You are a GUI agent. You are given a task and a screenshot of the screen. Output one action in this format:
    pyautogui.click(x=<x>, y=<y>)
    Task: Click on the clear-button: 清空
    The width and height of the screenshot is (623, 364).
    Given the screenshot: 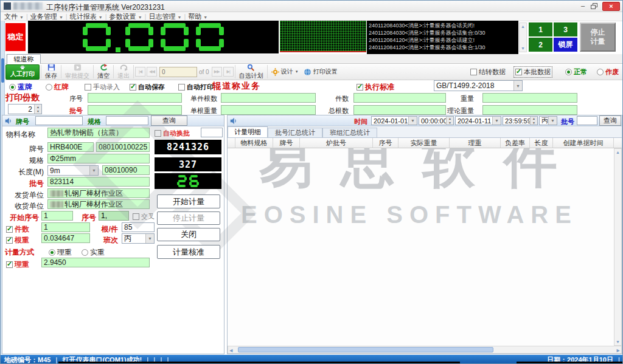 What is the action you would take?
    pyautogui.click(x=103, y=72)
    